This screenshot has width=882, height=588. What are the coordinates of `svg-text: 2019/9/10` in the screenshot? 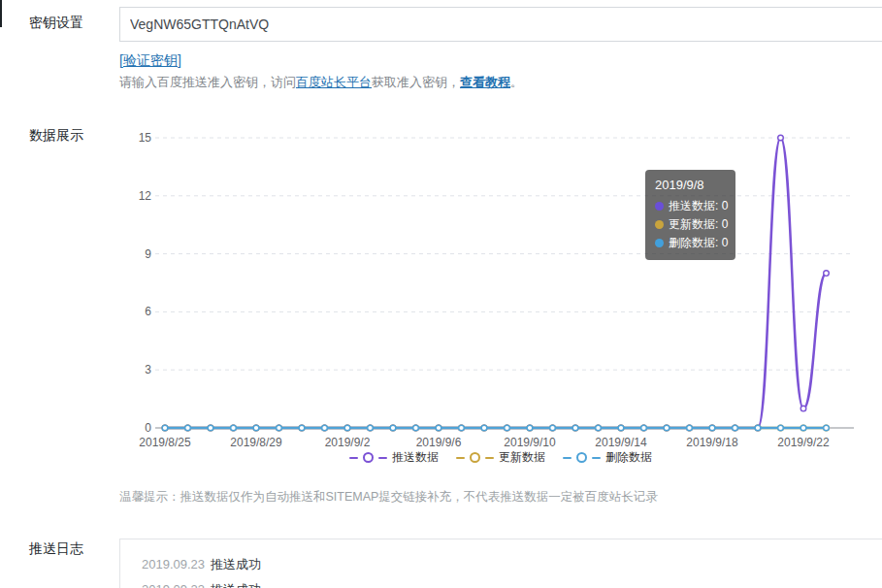 It's located at (530, 442).